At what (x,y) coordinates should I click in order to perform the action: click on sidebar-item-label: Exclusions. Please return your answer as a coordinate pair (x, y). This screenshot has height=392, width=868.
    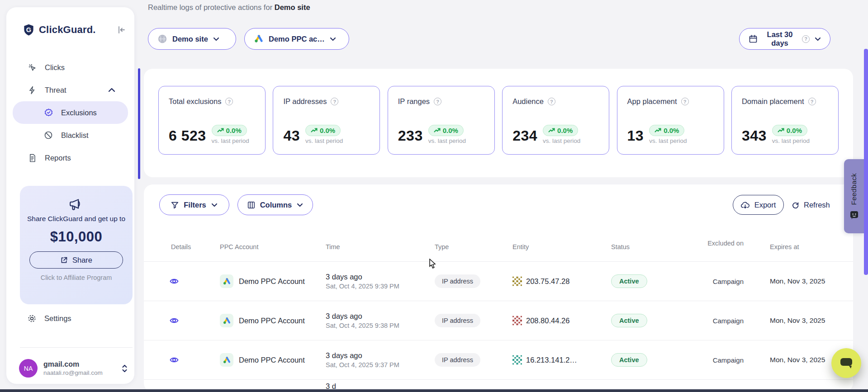
    Looking at the image, I should click on (79, 113).